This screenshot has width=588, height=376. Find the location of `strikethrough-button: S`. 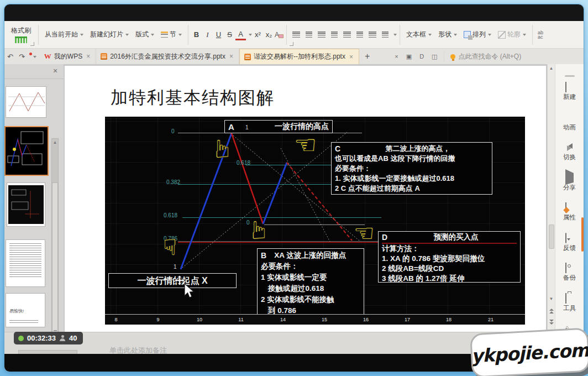

strikethrough-button: S is located at coordinates (230, 34).